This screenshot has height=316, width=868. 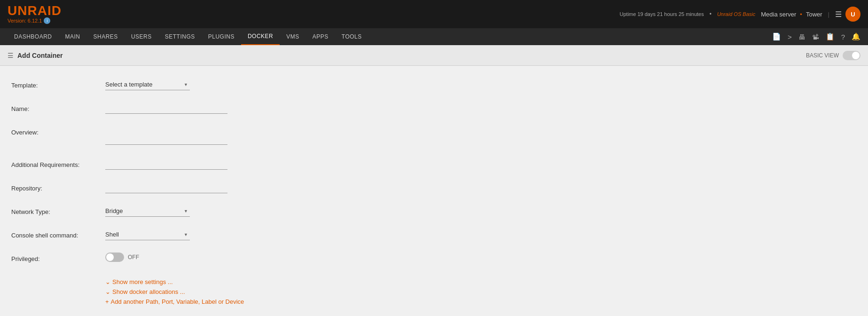 What do you see at coordinates (833, 55) in the screenshot?
I see `basic-view-area: BASIC VIEW` at bounding box center [833, 55].